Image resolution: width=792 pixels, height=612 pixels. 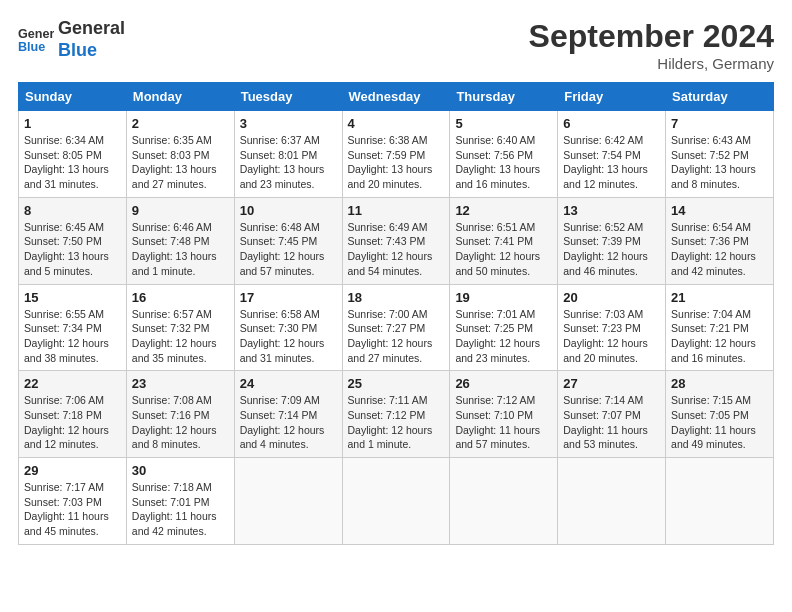 I want to click on calendar-cell: 10Sunrise: 6:48 AMSunset: 7:45 PMDayligh…, so click(x=288, y=240).